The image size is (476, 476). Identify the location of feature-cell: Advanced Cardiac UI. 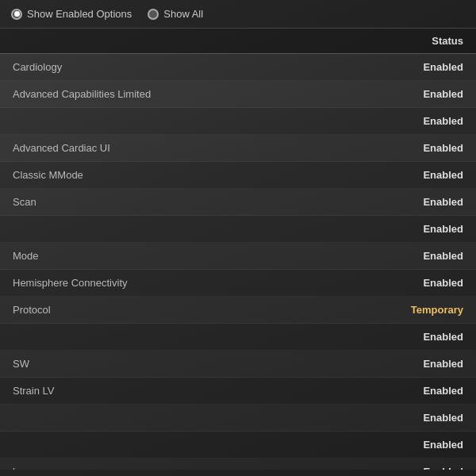
(155, 148).